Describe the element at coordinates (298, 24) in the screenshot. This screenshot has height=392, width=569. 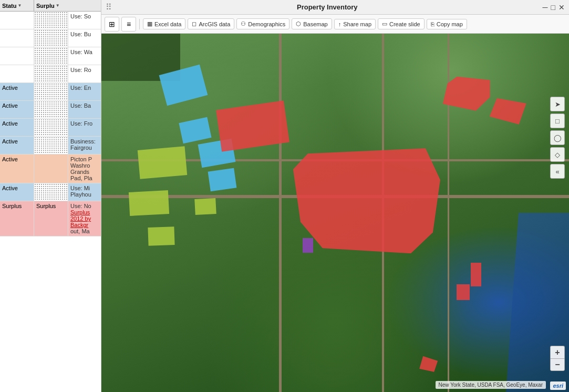
I see `basemap-icon: ⬡` at that location.